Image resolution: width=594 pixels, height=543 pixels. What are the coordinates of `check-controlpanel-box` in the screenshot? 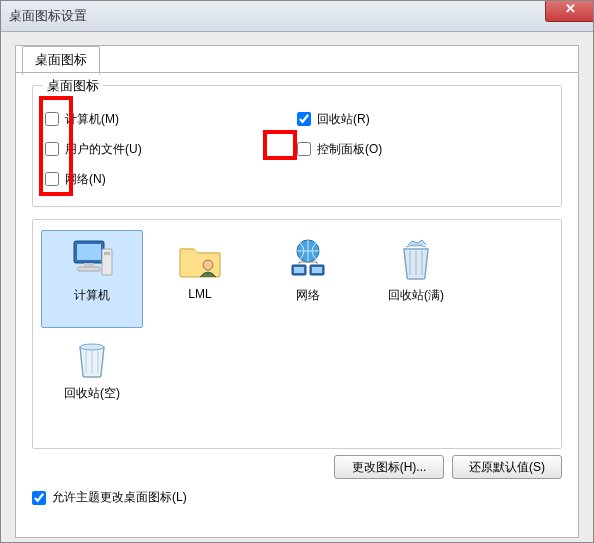 It's located at (304, 149).